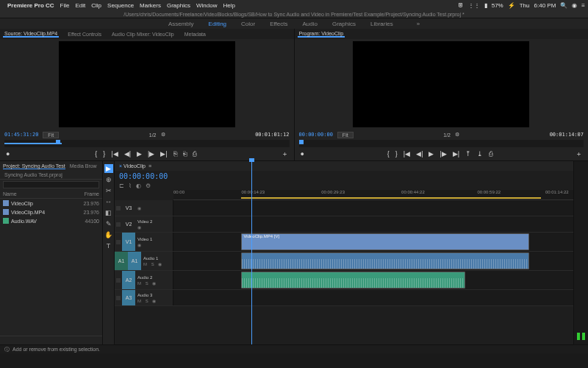 The image size is (588, 368). I want to click on program-scrubber, so click(442, 144).